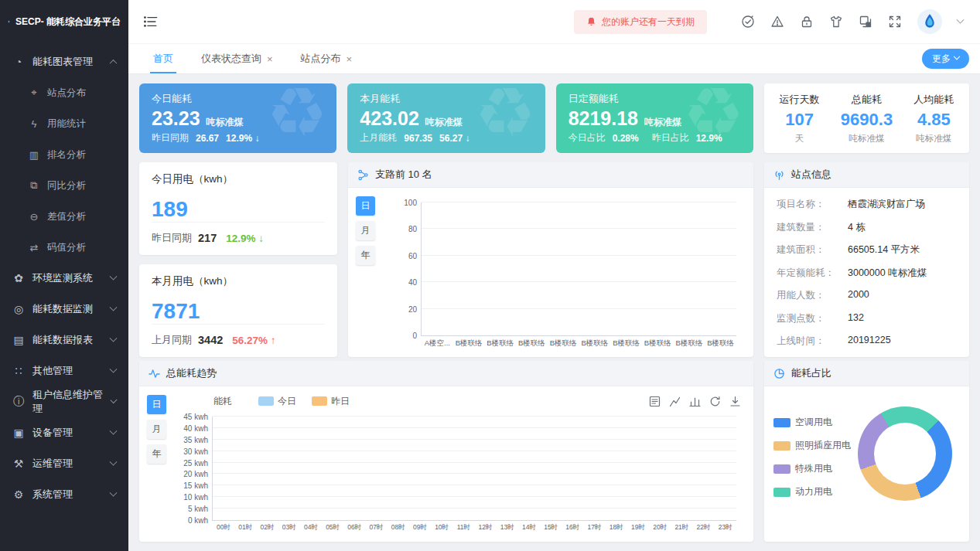 The height and width of the screenshot is (551, 980). I want to click on legend-item-今日: 今日, so click(277, 402).